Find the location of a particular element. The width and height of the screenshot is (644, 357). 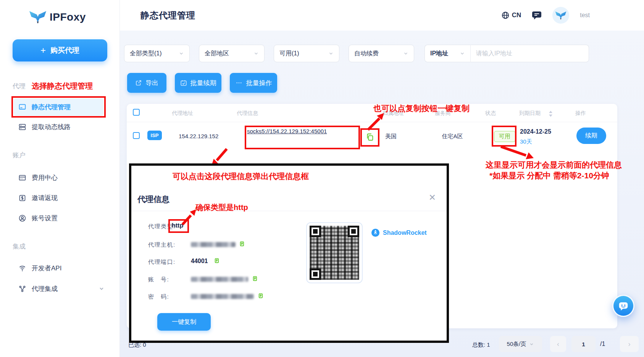

current-page-value: 1 is located at coordinates (583, 344).